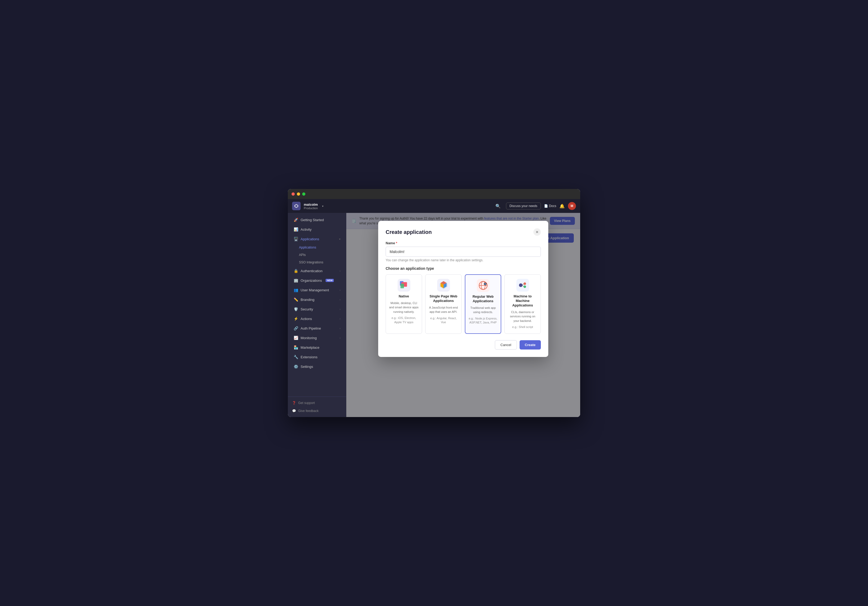 This screenshot has height=606, width=868. What do you see at coordinates (550, 206) in the screenshot?
I see `docs-button: 📄 Docs` at bounding box center [550, 206].